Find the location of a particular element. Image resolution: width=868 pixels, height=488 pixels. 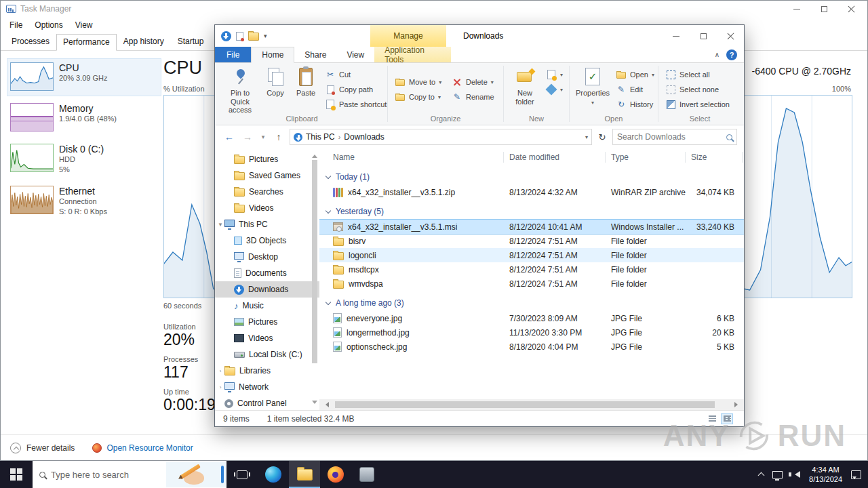

expander-open-icon: ▼ is located at coordinates (220, 225).